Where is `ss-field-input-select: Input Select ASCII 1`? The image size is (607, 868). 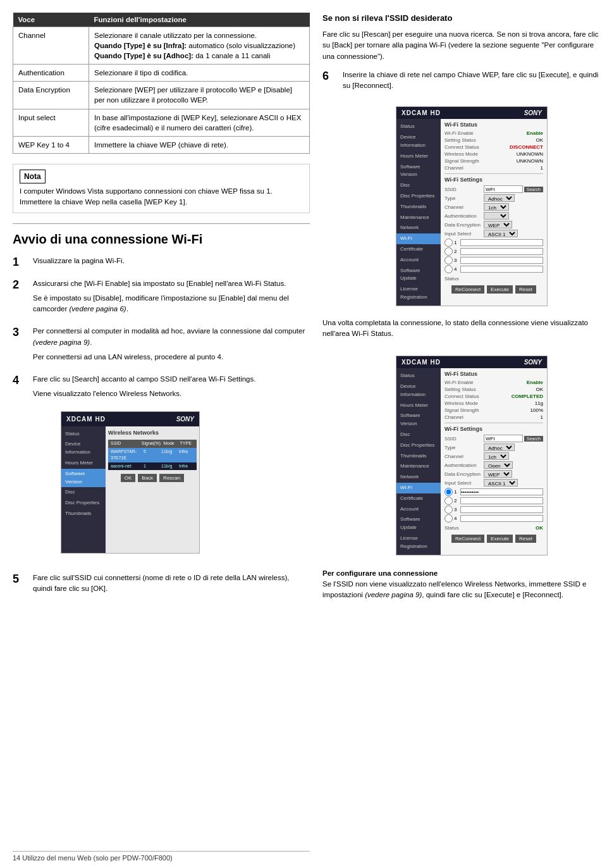 ss-field-input-select: Input Select ASCII 1 is located at coordinates (494, 483).